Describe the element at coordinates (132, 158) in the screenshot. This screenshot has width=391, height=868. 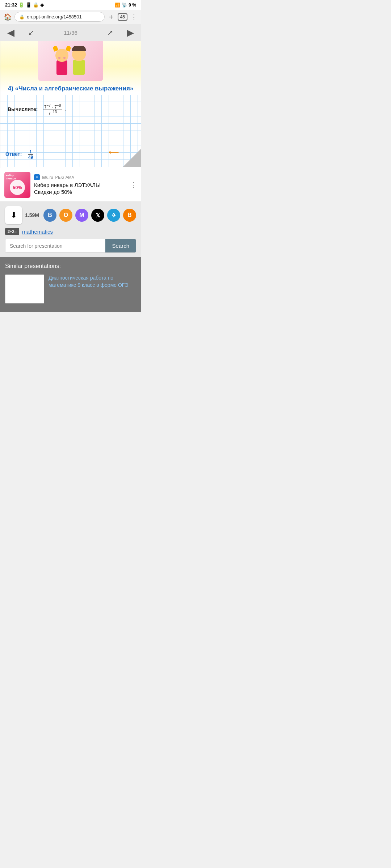
I see `page-curl-decoration` at that location.